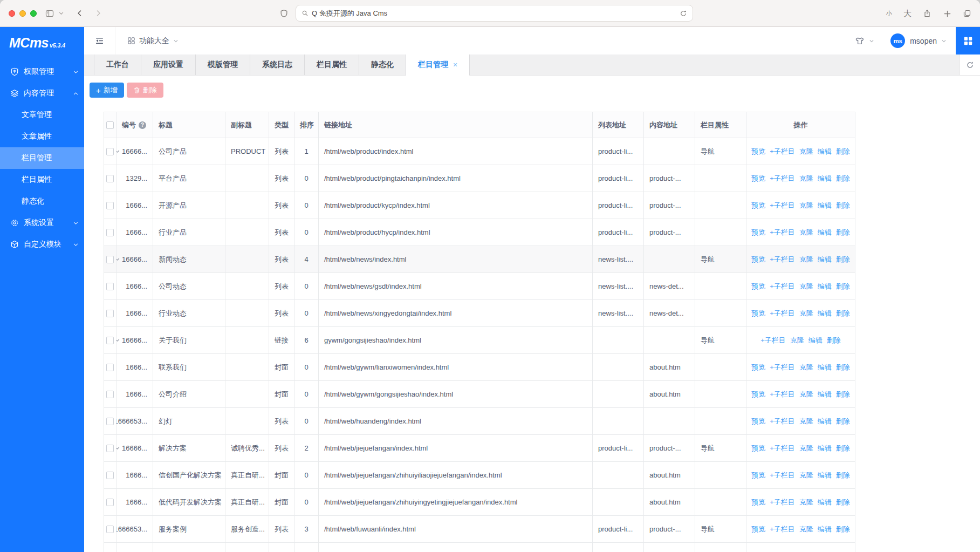 The height and width of the screenshot is (552, 980). Describe the element at coordinates (42, 158) in the screenshot. I see `sidebar-subitem-1-2: 栏目管理` at that location.